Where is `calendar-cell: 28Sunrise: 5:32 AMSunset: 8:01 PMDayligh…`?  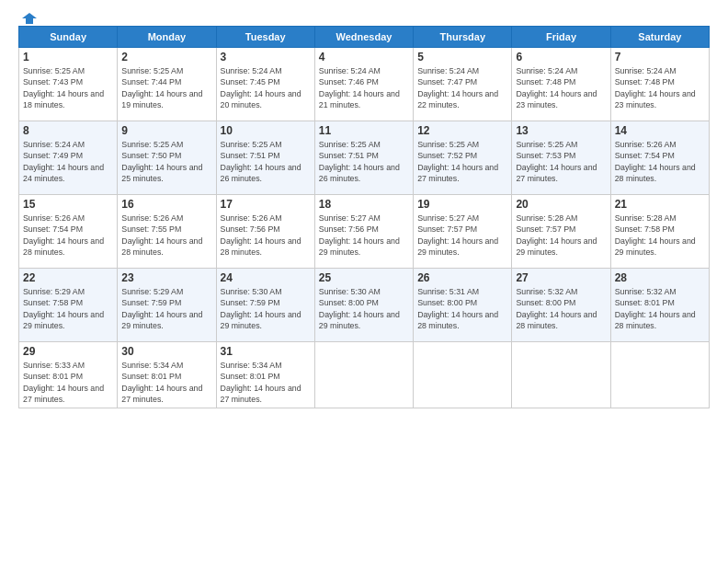 calendar-cell: 28Sunrise: 5:32 AMSunset: 8:01 PMDayligh… is located at coordinates (660, 305).